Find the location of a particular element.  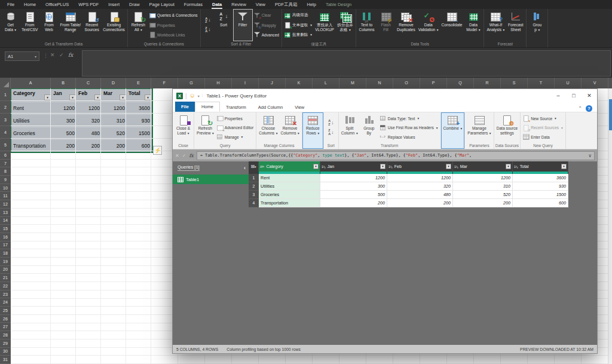

name-box-dropdown-icon: ▾ is located at coordinates (36, 56).